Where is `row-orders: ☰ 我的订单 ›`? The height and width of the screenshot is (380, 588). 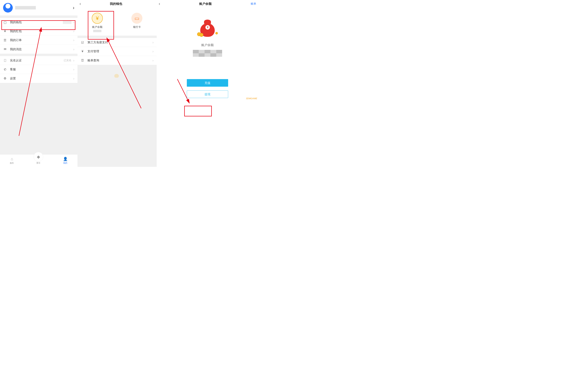
row-orders: ☰ 我的订单 › is located at coordinates (39, 40).